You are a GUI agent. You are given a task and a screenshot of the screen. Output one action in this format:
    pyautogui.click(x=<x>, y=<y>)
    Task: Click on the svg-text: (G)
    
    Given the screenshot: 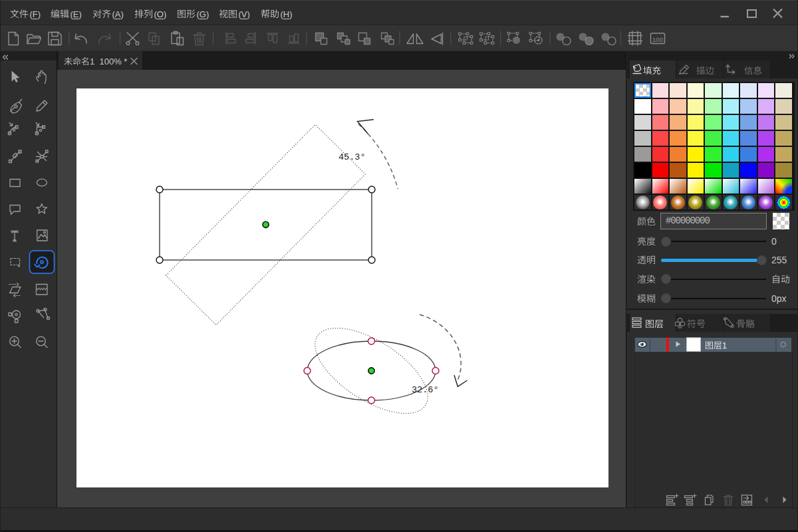 What is the action you would take?
    pyautogui.click(x=203, y=15)
    